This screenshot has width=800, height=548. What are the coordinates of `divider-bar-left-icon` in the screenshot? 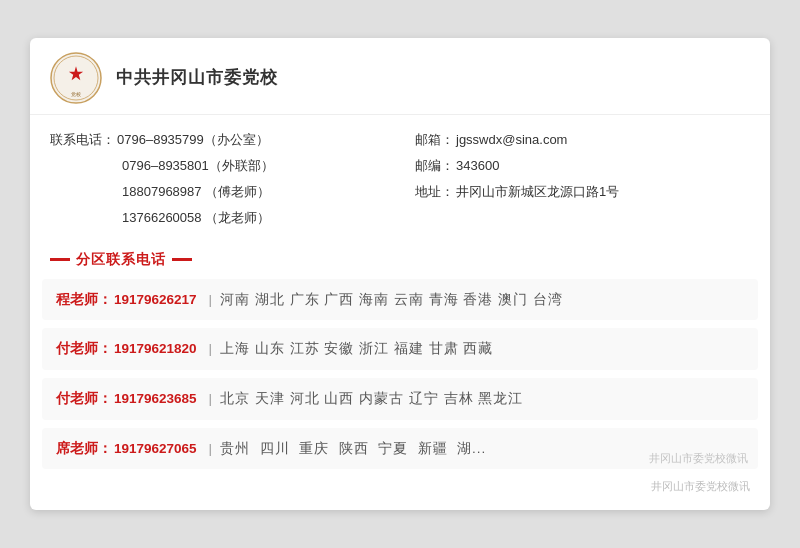 It's located at (60, 260).